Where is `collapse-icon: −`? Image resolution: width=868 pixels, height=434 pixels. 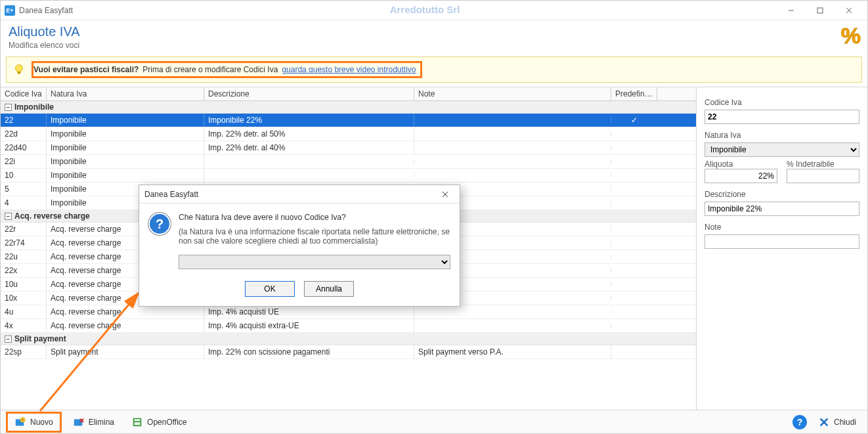
collapse-icon: − is located at coordinates (8, 217).